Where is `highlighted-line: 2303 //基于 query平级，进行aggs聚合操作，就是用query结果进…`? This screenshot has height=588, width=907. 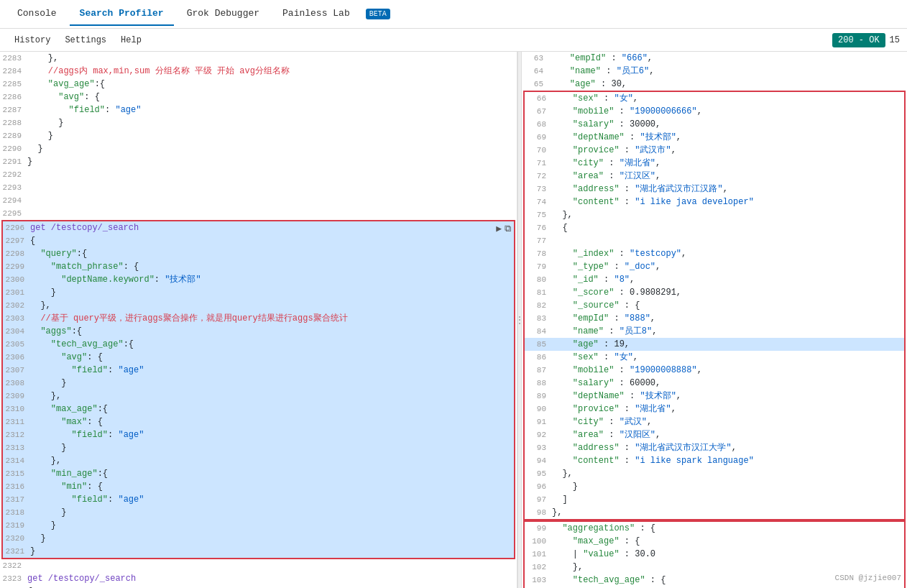 highlighted-line: 2303 //基于 query平级，进行aggs聚合操作，就是用query结果进… is located at coordinates (259, 318).